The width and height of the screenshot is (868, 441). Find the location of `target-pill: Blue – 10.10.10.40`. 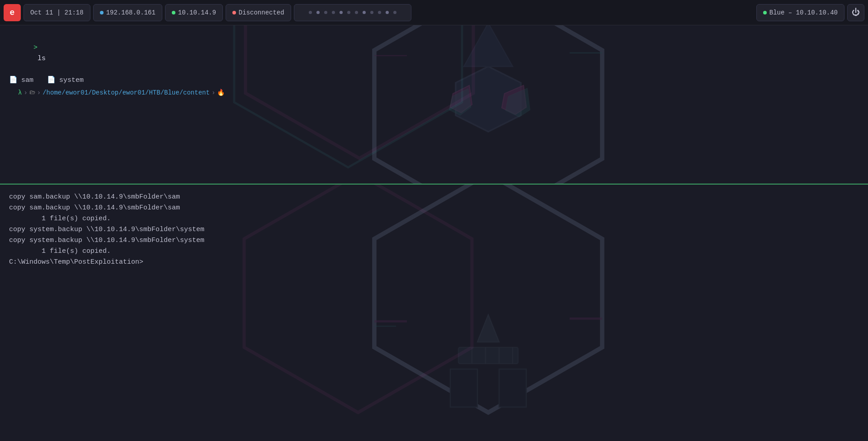

target-pill: Blue – 10.10.10.40 is located at coordinates (800, 13).